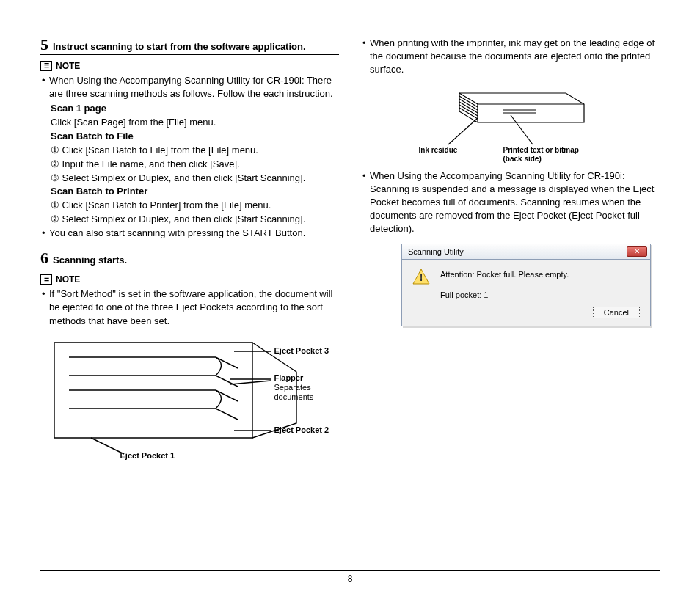 The image size is (700, 600). Describe the element at coordinates (189, 164) in the screenshot. I see `scanbf-2: ② Input the File name, and then click [S…` at that location.